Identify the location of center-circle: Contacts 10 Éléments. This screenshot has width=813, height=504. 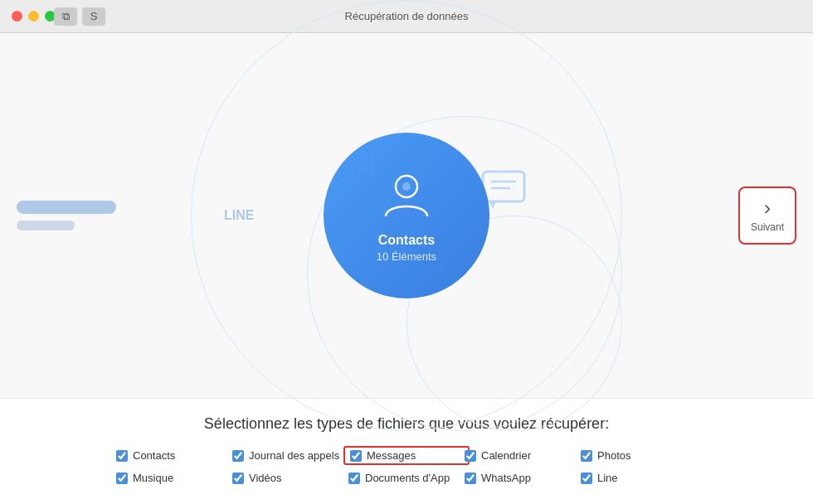
(406, 216).